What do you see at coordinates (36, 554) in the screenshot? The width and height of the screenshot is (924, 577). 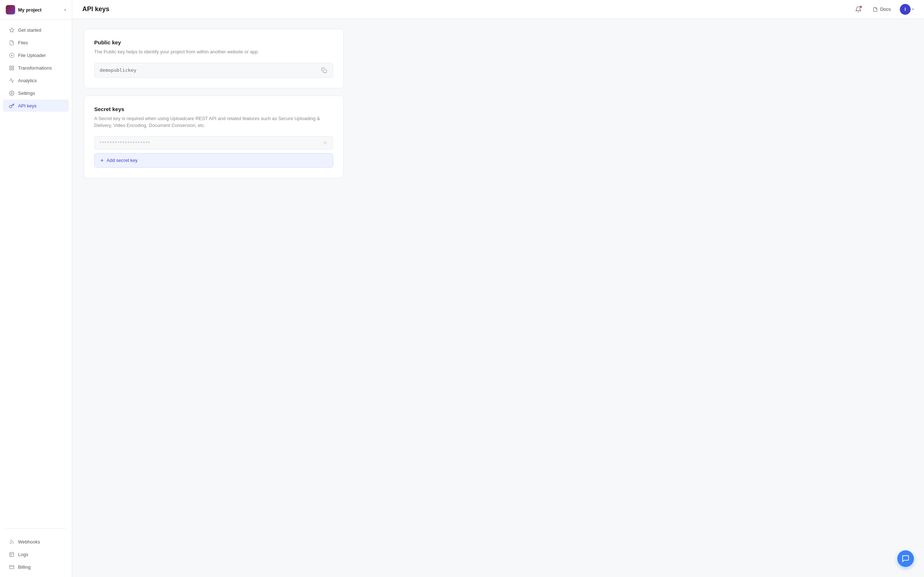 I see `sidebar-item-logs: Logs` at bounding box center [36, 554].